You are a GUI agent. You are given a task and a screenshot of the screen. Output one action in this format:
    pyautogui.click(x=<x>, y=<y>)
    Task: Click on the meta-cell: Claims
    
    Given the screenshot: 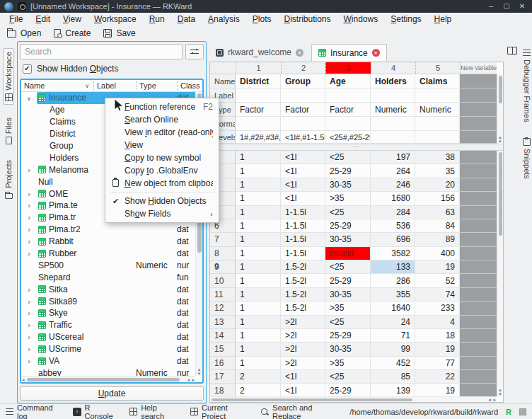 What is the action you would take?
    pyautogui.click(x=437, y=81)
    